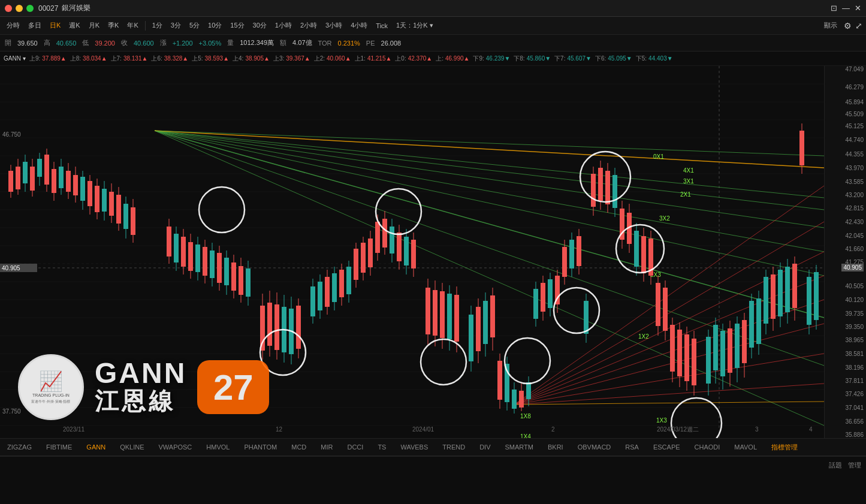 This screenshot has height=504, width=866. Describe the element at coordinates (309, 25) in the screenshot. I see `tf-2h: 2小時` at that location.